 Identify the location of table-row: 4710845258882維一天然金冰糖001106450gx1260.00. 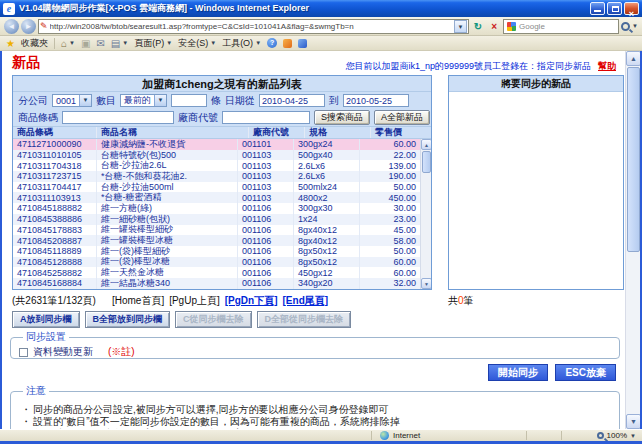
(216, 272).